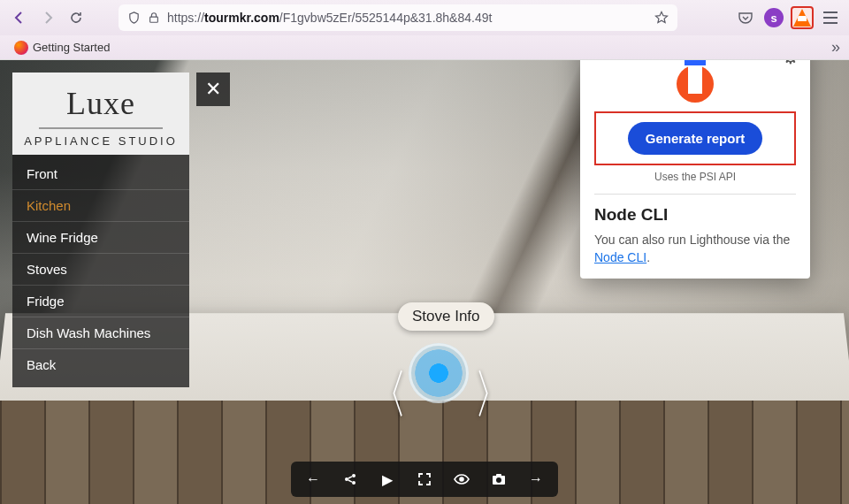 Image resolution: width=849 pixels, height=504 pixels. I want to click on bookmark-getting-started: Getting Started, so click(62, 48).